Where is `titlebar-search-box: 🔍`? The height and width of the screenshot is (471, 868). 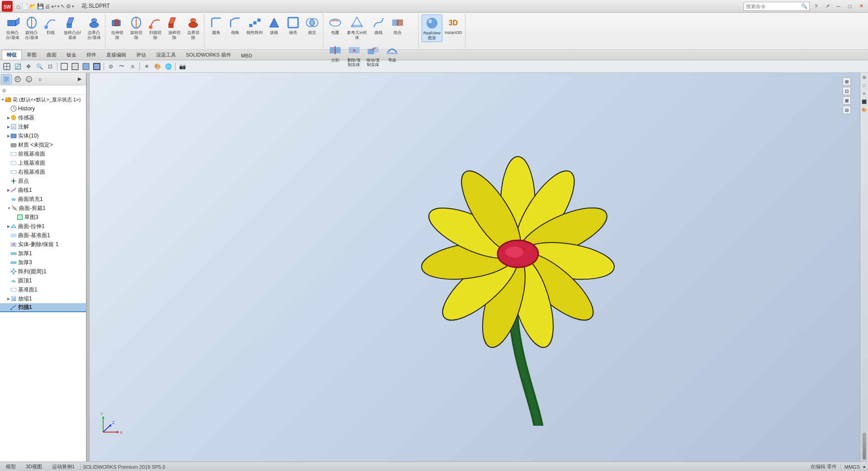 titlebar-search-box: 🔍 is located at coordinates (777, 6).